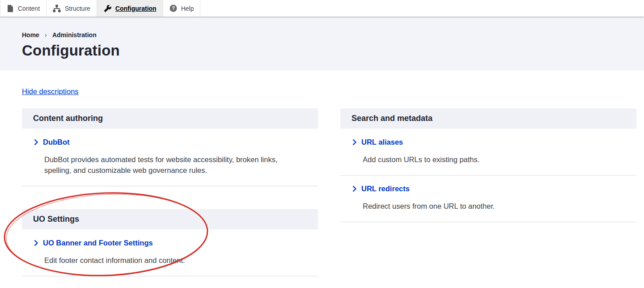 Image resolution: width=644 pixels, height=288 pixels. What do you see at coordinates (174, 8) in the screenshot?
I see `help-icon: ?` at bounding box center [174, 8].